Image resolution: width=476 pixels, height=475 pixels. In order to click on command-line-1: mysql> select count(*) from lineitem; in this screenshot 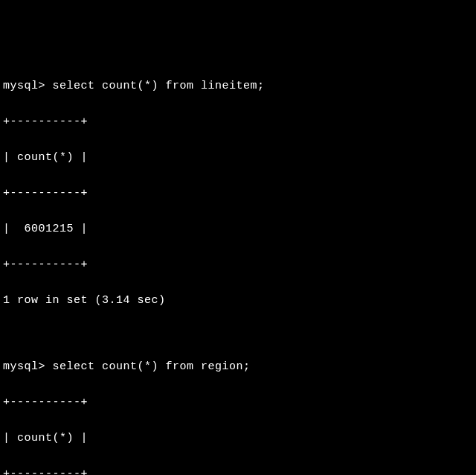, I will do `click(238, 86)`.